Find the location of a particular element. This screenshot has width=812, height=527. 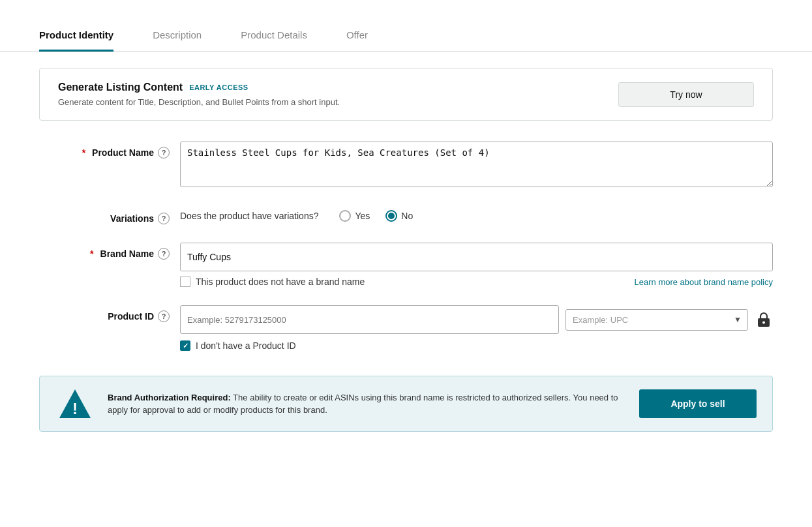

generate-card-left: Generate Listing Content EARLY ACCESS Ge… is located at coordinates (199, 94).